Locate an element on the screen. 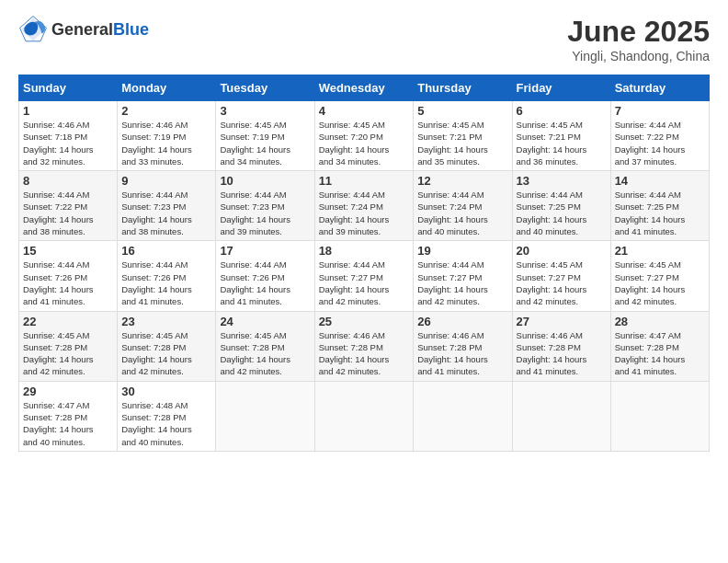 This screenshot has width=728, height=563. calendar-day-cell: 23Sunrise: 4:45 AM Sunset: 7:28 PM Dayli… is located at coordinates (167, 346).